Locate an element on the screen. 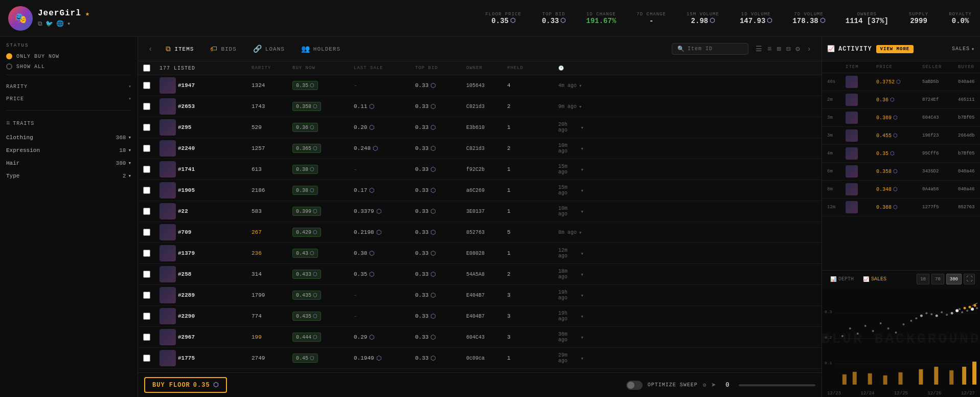 Image resolution: width=980 pixels, height=397 pixels. expand-icon-4: ▾ is located at coordinates (582, 170).